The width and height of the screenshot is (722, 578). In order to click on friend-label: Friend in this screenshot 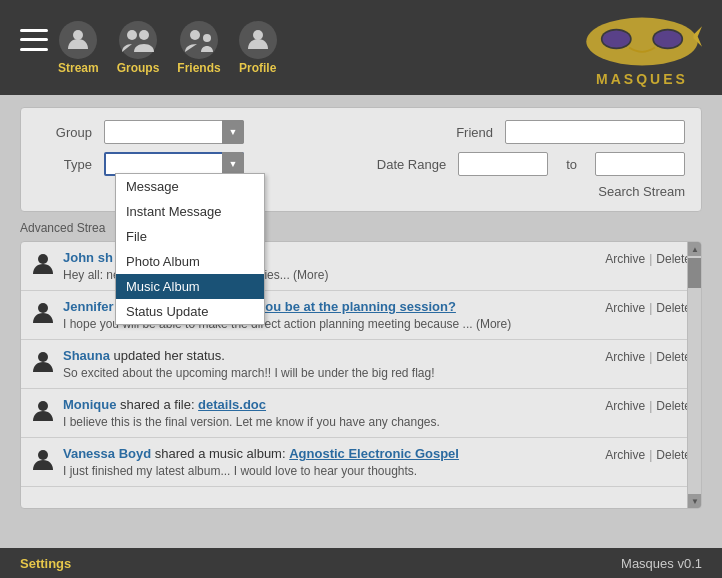, I will do `click(474, 132)`.